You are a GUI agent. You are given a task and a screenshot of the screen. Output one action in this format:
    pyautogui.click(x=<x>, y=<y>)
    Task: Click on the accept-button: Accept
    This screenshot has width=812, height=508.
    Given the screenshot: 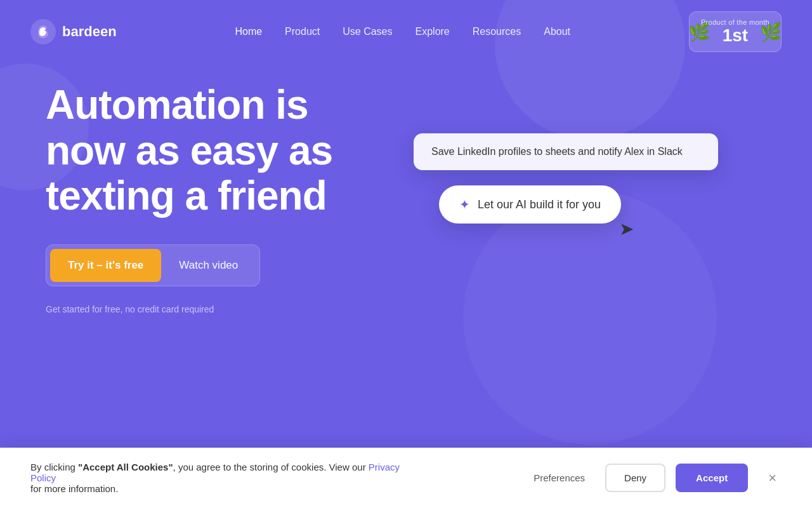 What is the action you would take?
    pyautogui.click(x=712, y=478)
    